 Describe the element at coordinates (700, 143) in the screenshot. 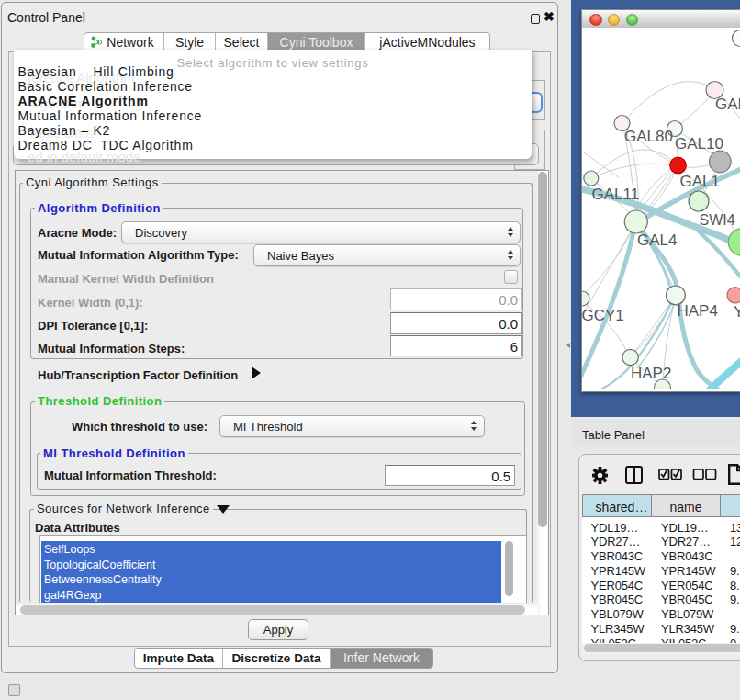

I see `svg-text: GAL10` at that location.